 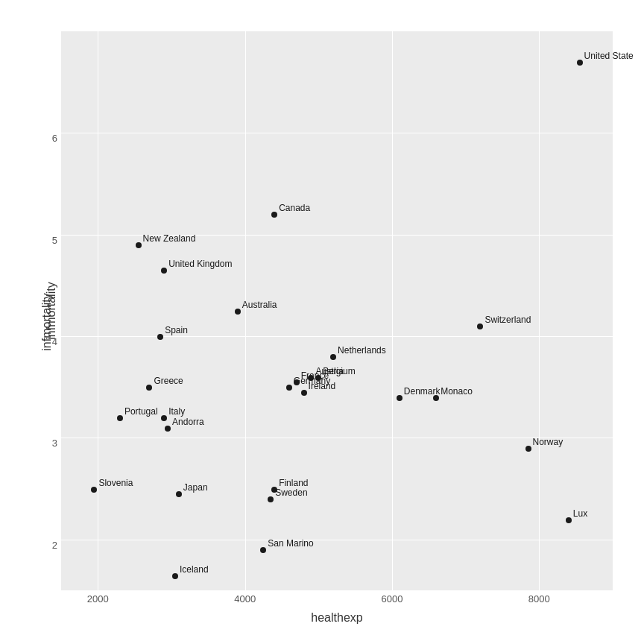 What do you see at coordinates (271, 499) in the screenshot?
I see `data-point-sweden: Sweden` at bounding box center [271, 499].